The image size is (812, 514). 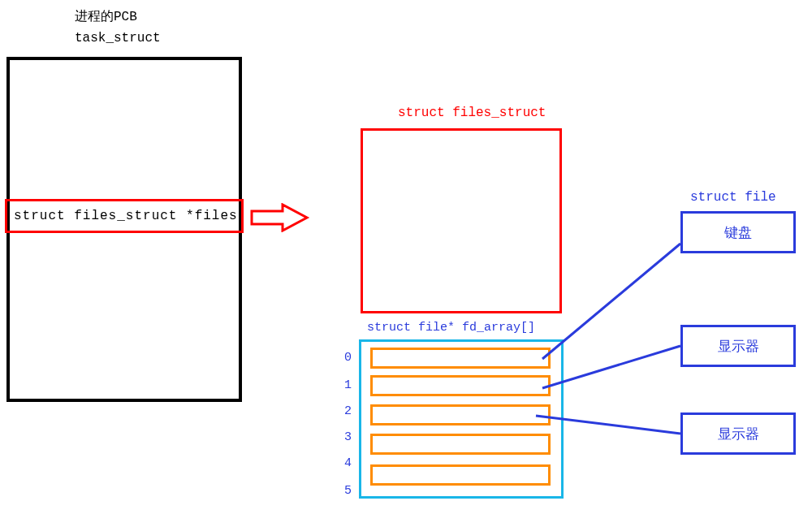 I want to click on fd-index: 5, so click(x=348, y=490).